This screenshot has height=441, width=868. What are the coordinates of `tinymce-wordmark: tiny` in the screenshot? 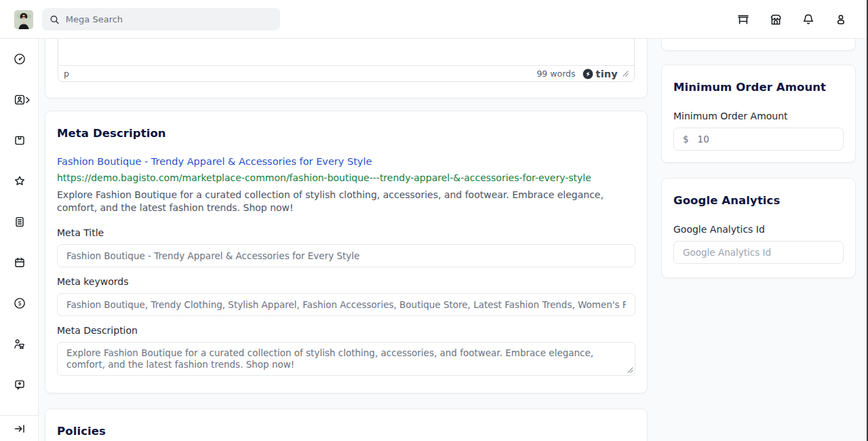 It's located at (607, 74).